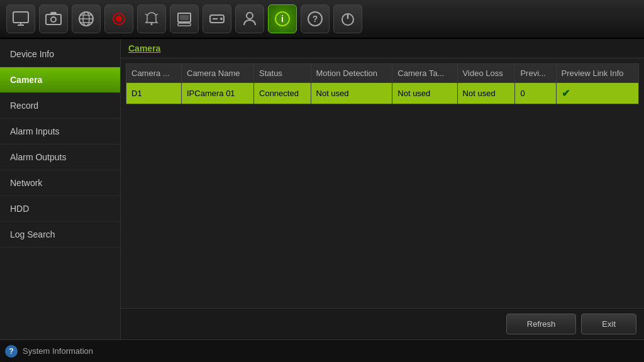 This screenshot has height=362, width=644. I want to click on alarm-icon, so click(152, 19).